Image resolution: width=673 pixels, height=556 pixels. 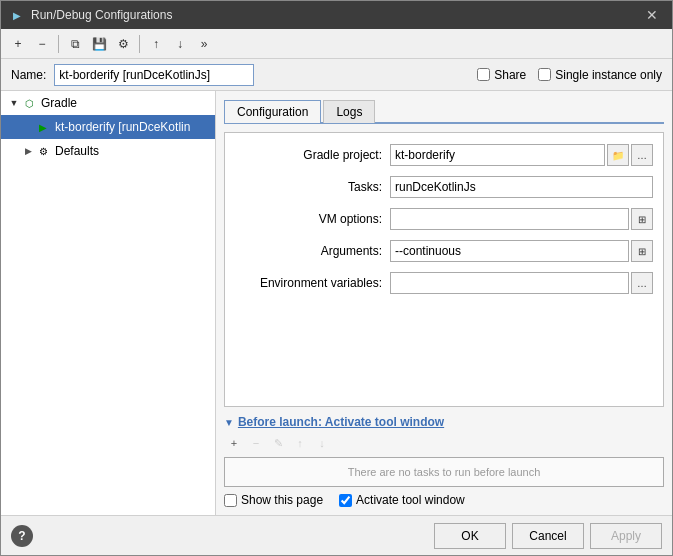 I want to click on defaults-label: Defaults, so click(x=77, y=151).